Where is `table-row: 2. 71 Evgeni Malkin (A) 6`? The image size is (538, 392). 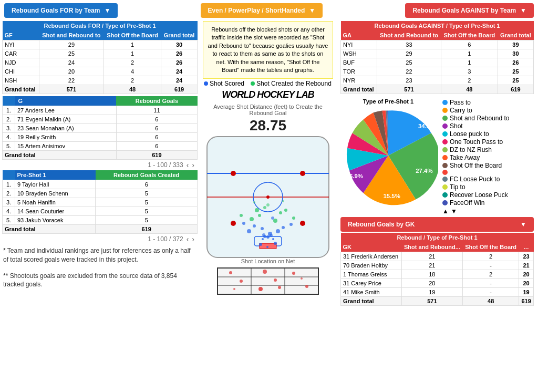
table-row: 2. 71 Evgeni Malkin (A) 6 is located at coordinates (100, 120).